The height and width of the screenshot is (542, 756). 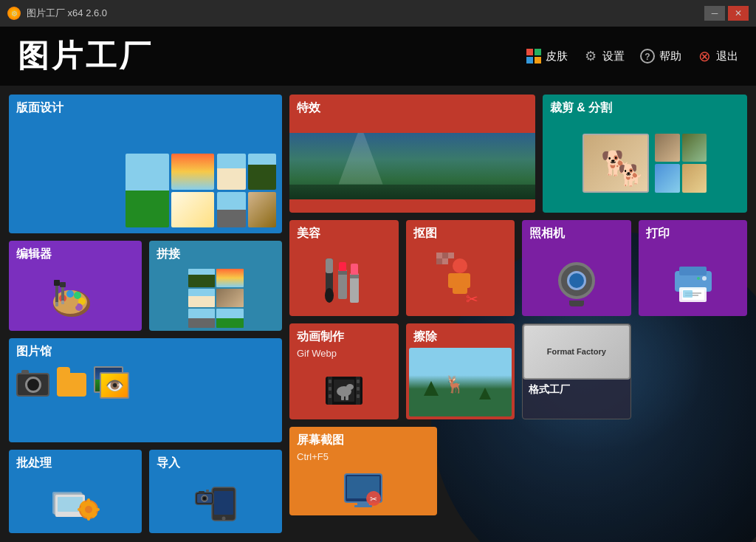 I want to click on skin-icon, so click(x=534, y=56).